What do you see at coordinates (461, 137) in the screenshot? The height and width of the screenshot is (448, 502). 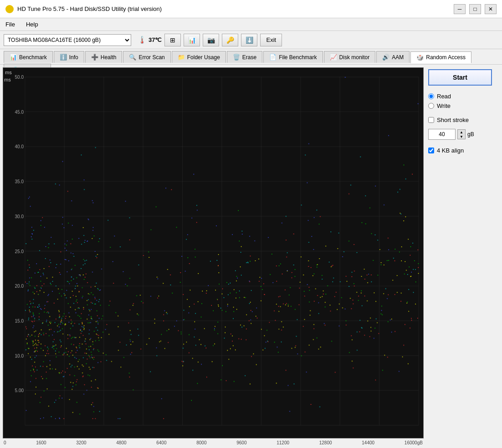 I see `stroke-down-button: ▼` at bounding box center [461, 137].